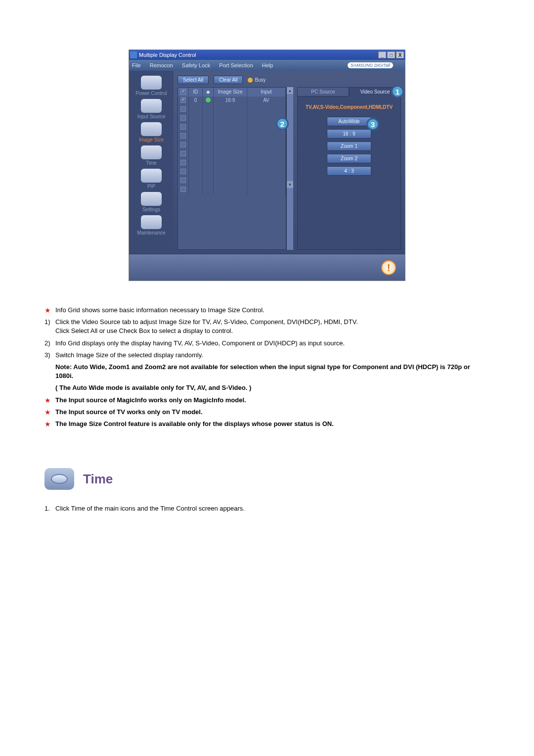 The width and height of the screenshot is (534, 756). What do you see at coordinates (151, 199) in the screenshot?
I see `settings-icon` at bounding box center [151, 199].